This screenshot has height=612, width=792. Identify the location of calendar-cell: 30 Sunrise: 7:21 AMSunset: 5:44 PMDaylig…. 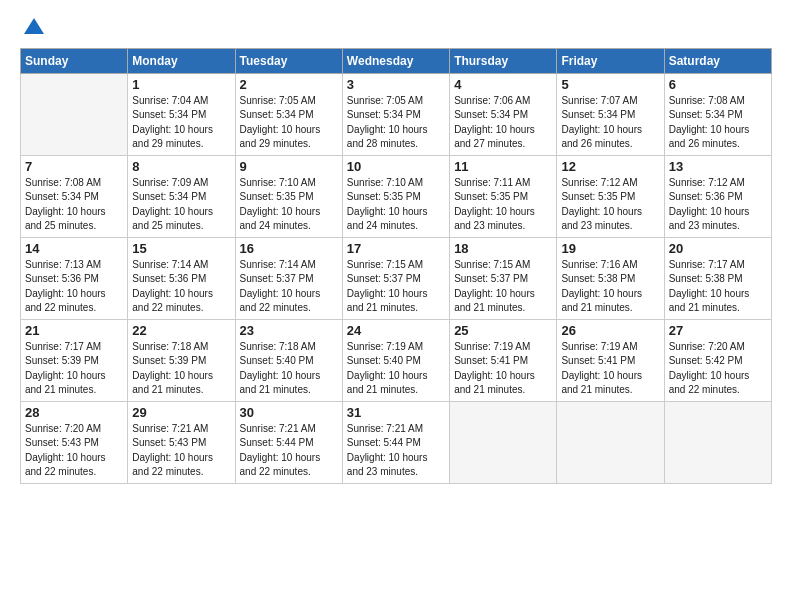
(288, 442).